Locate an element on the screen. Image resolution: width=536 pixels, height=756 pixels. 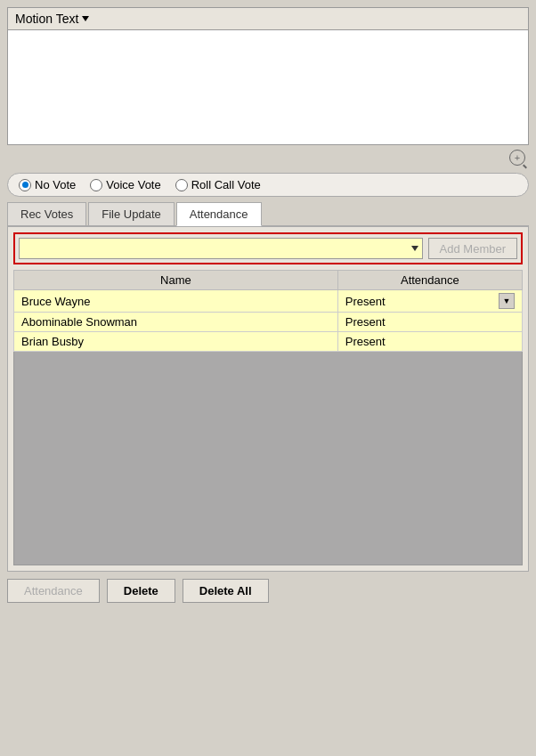
zoom-icon: + is located at coordinates (517, 158).